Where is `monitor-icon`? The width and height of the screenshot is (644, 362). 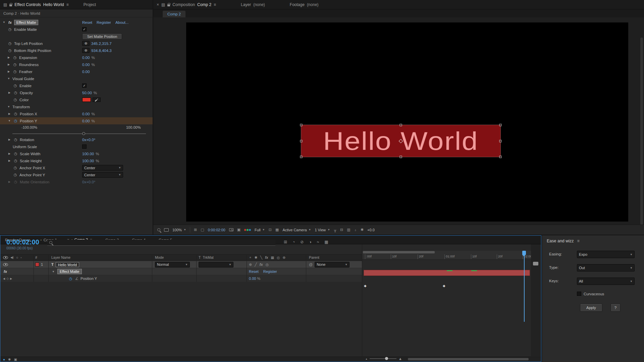 monitor-icon is located at coordinates (166, 230).